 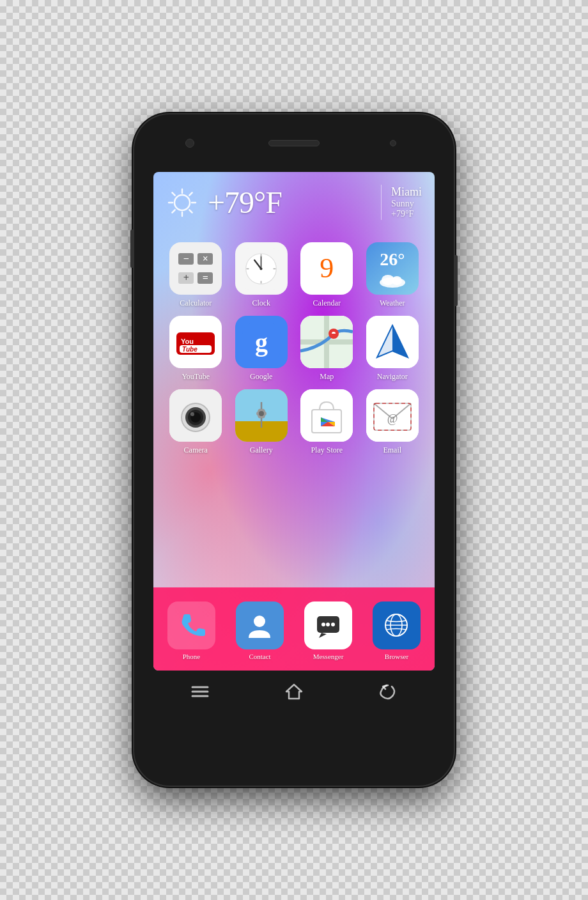 I want to click on weather-info: Miami Sunny +79°F, so click(x=406, y=202).